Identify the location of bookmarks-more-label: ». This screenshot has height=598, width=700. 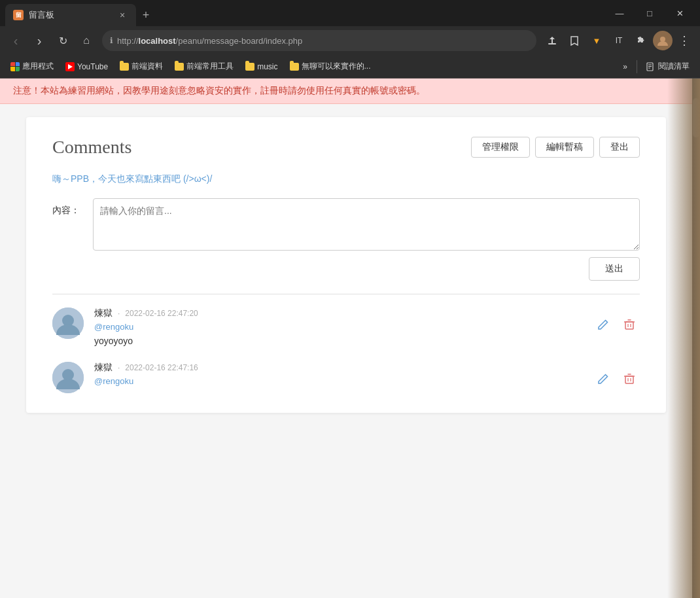
(625, 67).